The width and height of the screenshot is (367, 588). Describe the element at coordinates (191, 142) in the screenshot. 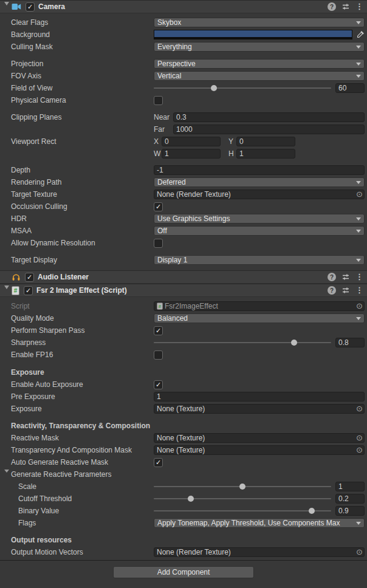

I see `viewport-x-input` at that location.